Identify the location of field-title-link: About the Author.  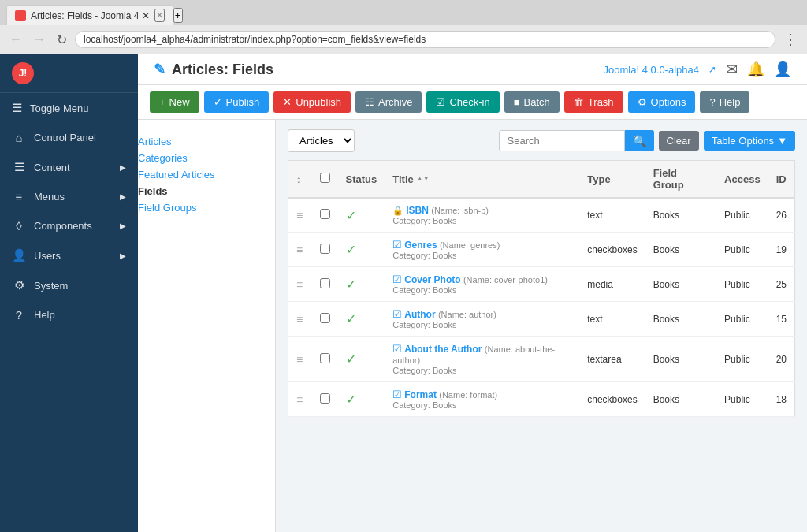
(443, 349).